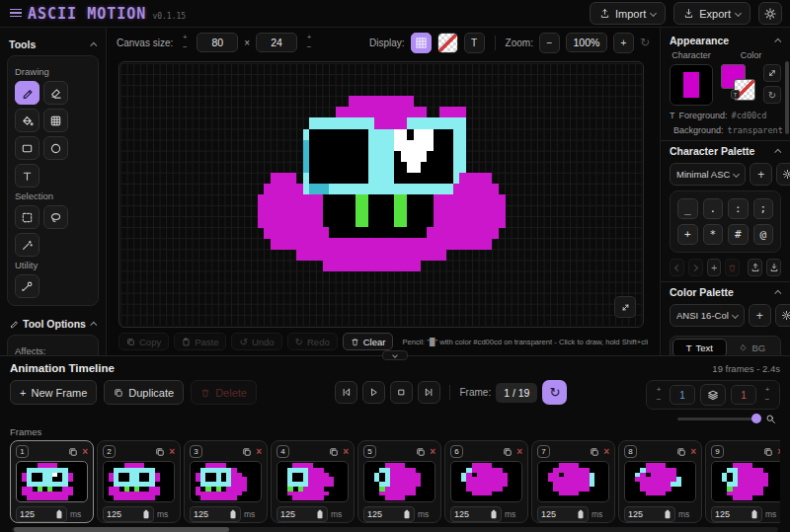 This screenshot has width=790, height=532. Describe the element at coordinates (782, 316) in the screenshot. I see `color-settings-button` at that location.